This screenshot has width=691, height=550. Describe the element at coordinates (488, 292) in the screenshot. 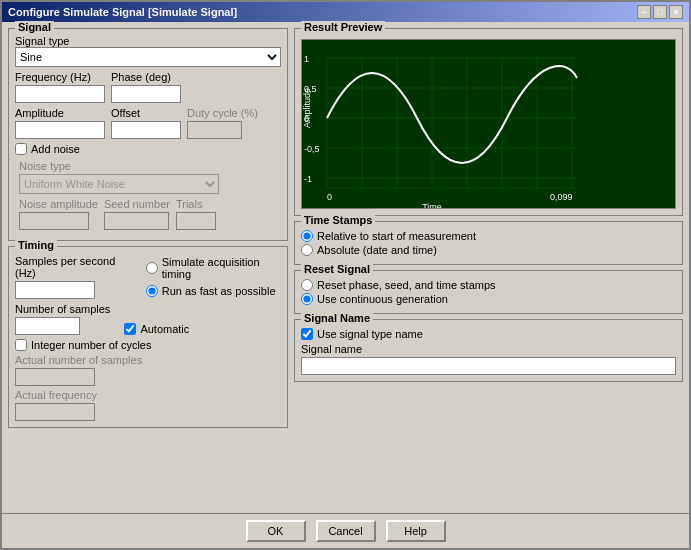

I see `reset-signal-content: Reset phase, seed, and time stamps Use c…` at that location.